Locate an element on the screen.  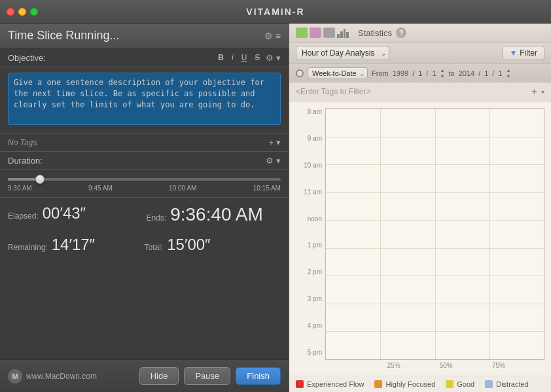
y-label-5: 1 pm is located at coordinates (310, 245).